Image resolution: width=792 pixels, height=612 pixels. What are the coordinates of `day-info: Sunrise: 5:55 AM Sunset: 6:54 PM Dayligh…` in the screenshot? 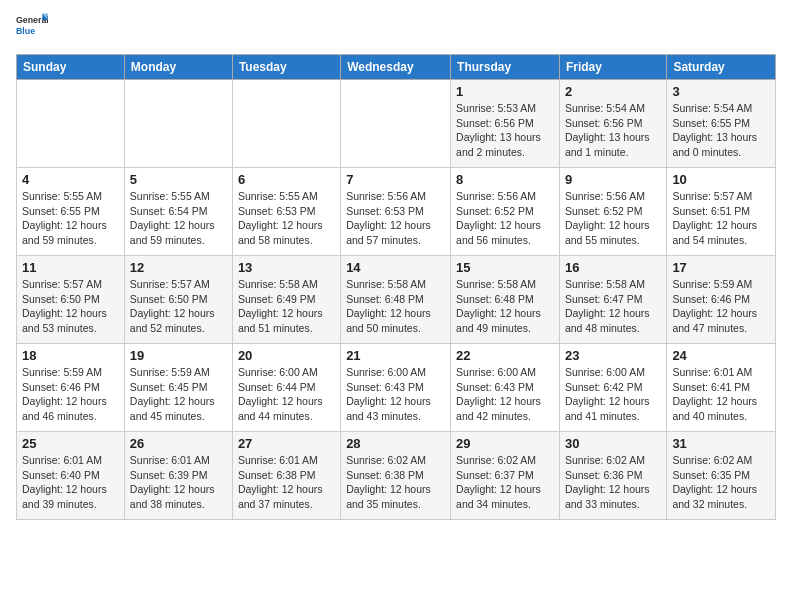 It's located at (178, 218).